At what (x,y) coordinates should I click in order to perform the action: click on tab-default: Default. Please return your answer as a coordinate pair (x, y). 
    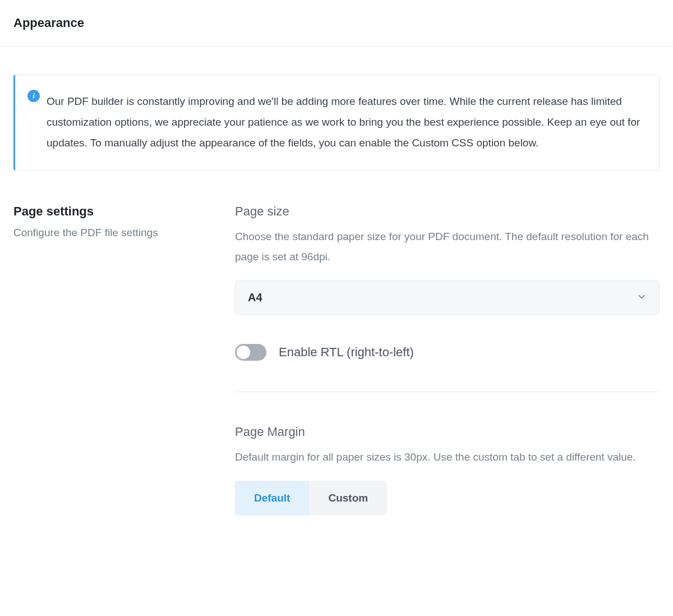
    Looking at the image, I should click on (272, 498).